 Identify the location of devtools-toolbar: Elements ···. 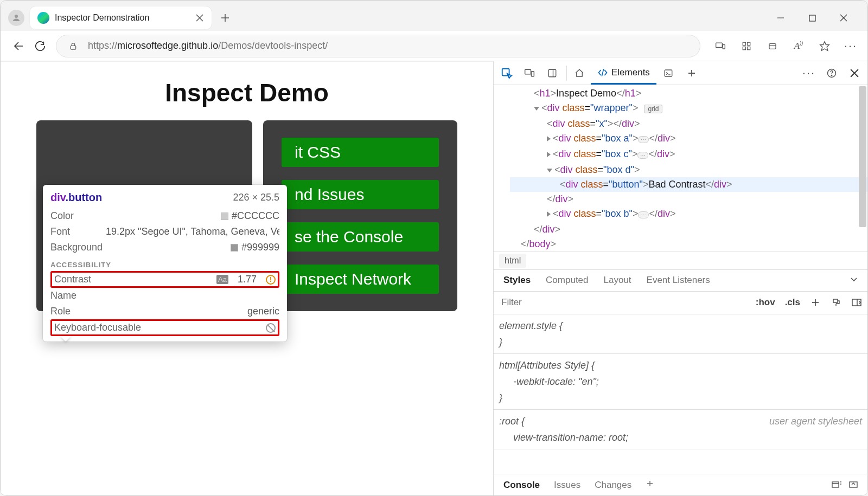
(680, 73).